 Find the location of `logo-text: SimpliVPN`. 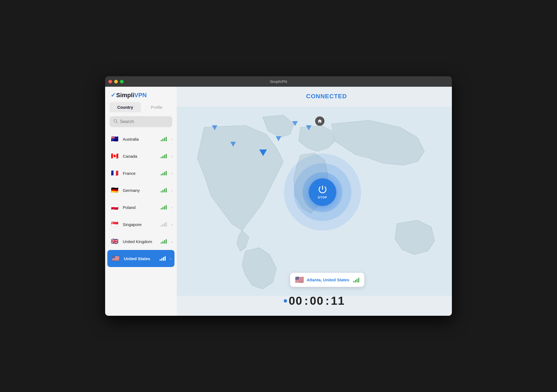

logo-text: SimpliVPN is located at coordinates (132, 95).